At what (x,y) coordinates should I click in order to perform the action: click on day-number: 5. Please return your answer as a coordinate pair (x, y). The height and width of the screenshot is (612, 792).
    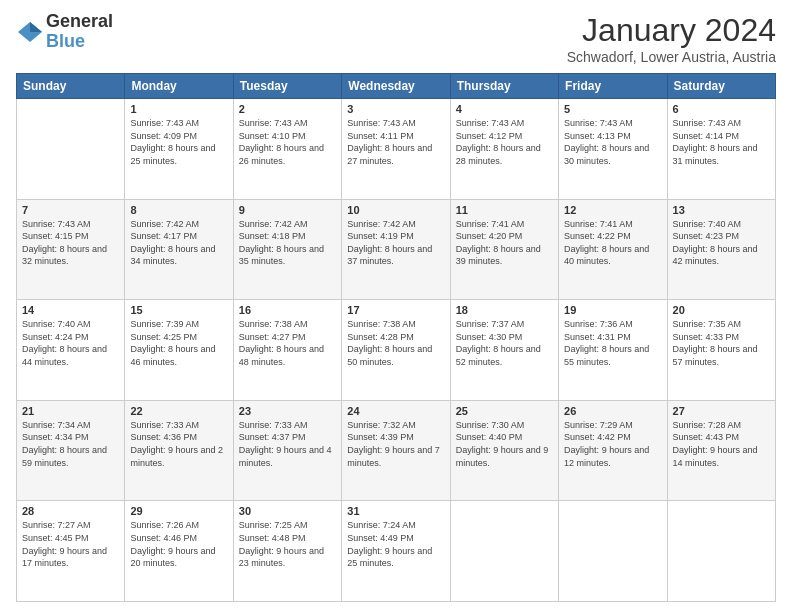
    Looking at the image, I should click on (612, 109).